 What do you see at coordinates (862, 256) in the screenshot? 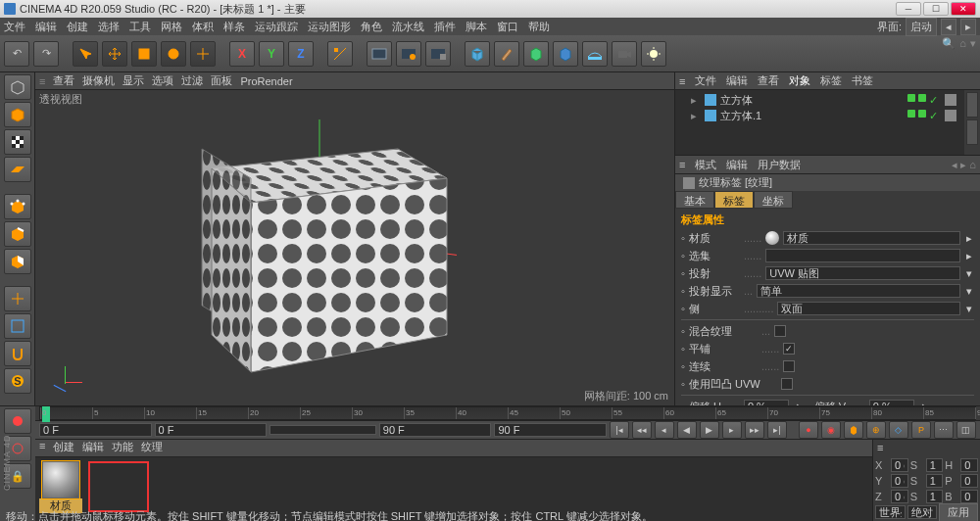
I see `selection-field` at bounding box center [862, 256].